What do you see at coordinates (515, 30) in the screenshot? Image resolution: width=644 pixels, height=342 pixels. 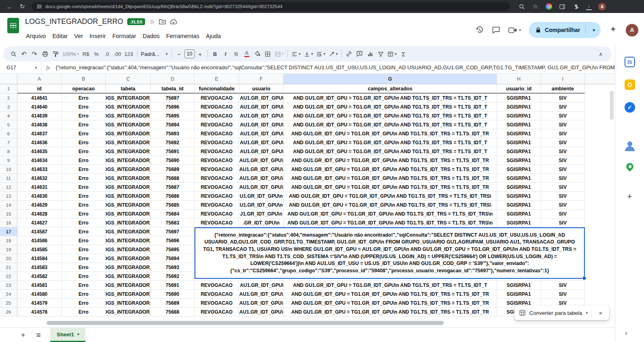 I see `meet-video-icon: ▾` at bounding box center [515, 30].